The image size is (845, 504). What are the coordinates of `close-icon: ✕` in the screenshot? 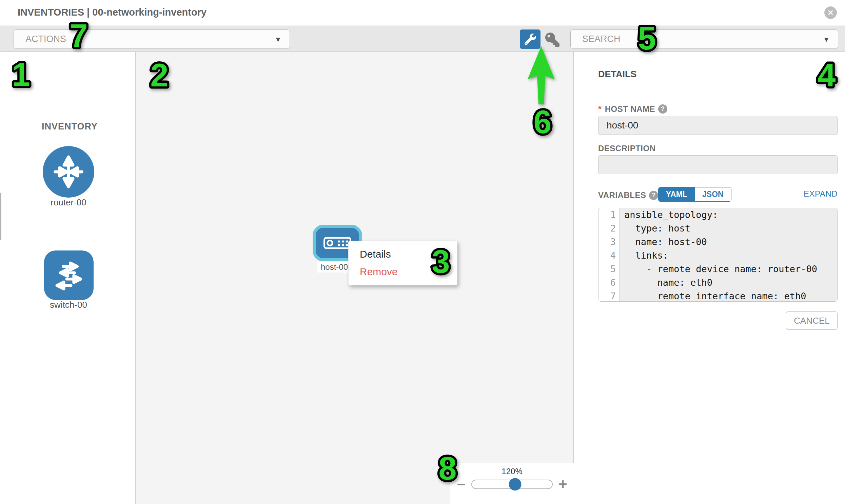 It's located at (830, 13).